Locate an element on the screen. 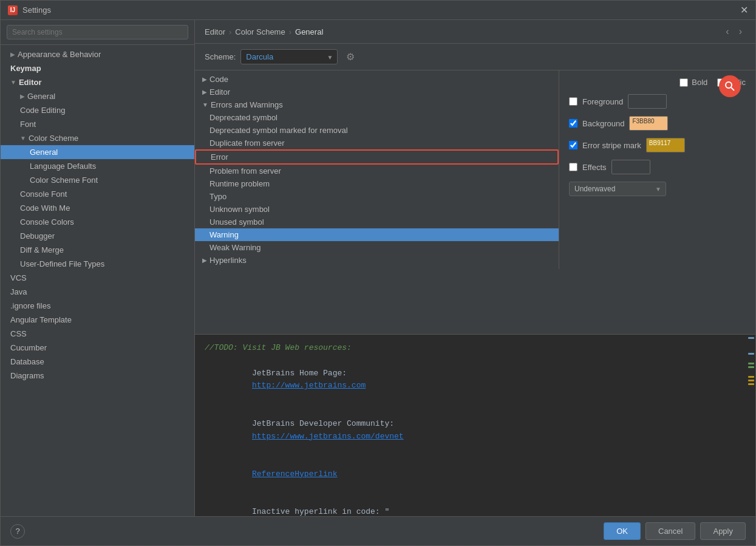 This screenshot has width=756, height=546. error-stripe-checkbox is located at coordinates (573, 145).